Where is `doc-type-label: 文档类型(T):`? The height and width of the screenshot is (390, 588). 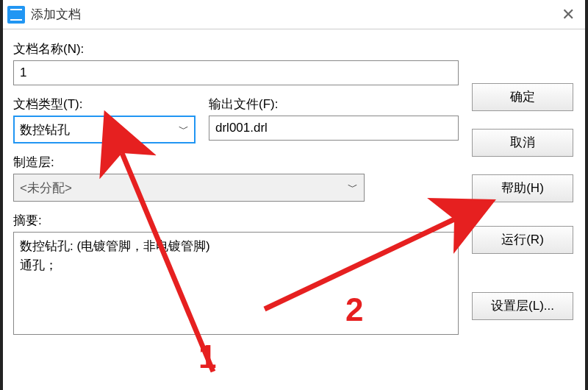 doc-type-label: 文档类型(T): is located at coordinates (104, 104).